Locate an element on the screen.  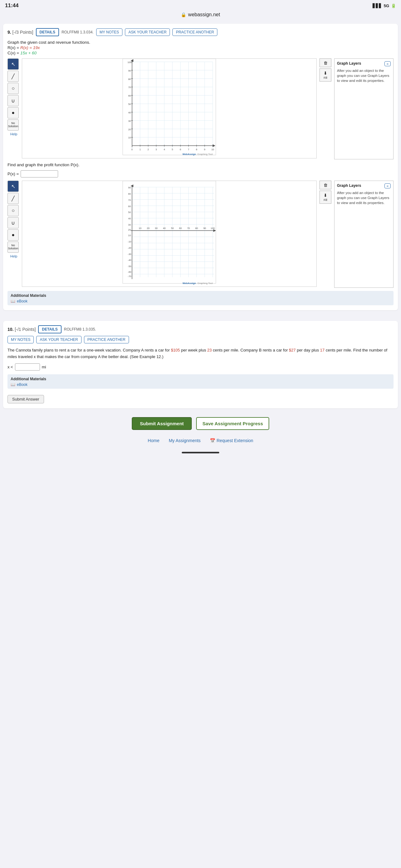
no-solution-tool-2: NoSolution is located at coordinates (13, 247).